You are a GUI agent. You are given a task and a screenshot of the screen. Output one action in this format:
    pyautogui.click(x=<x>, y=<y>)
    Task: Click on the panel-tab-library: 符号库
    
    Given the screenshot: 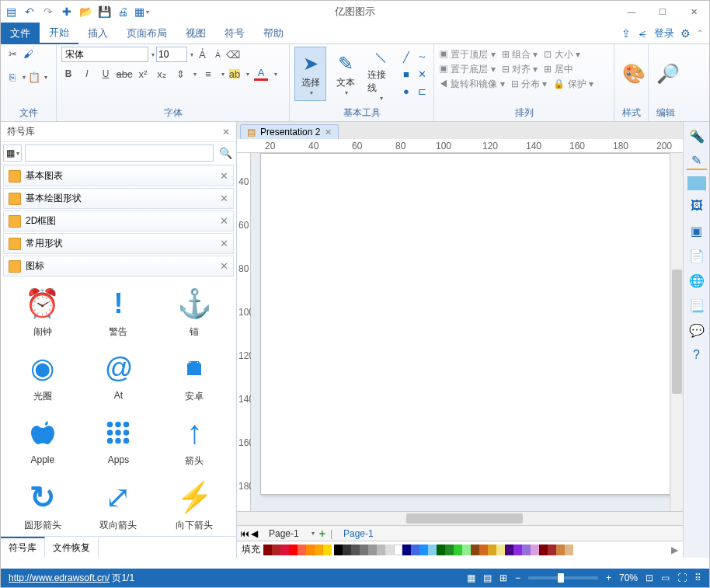 What is the action you would take?
    pyautogui.click(x=23, y=547)
    